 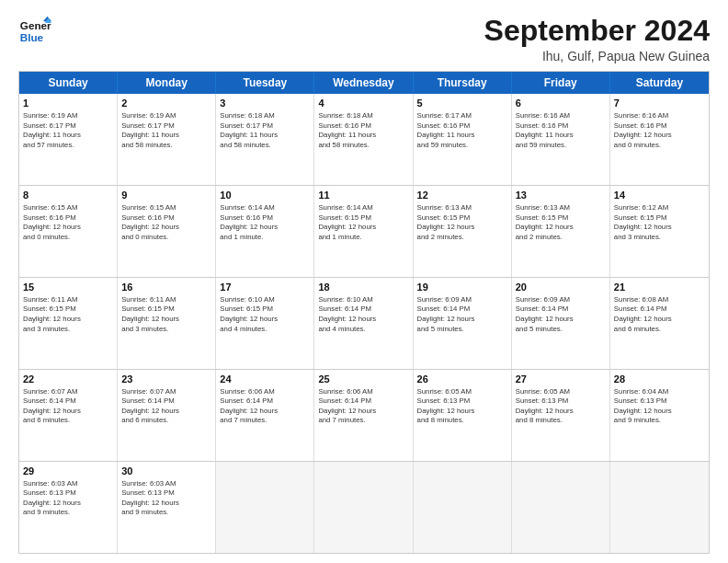 What do you see at coordinates (660, 195) in the screenshot?
I see `day-number: 14` at bounding box center [660, 195].